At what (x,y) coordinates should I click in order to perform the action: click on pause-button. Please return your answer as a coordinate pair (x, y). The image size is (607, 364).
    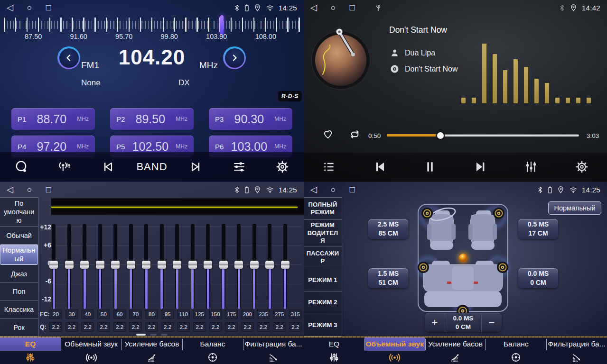
    Looking at the image, I should click on (430, 167).